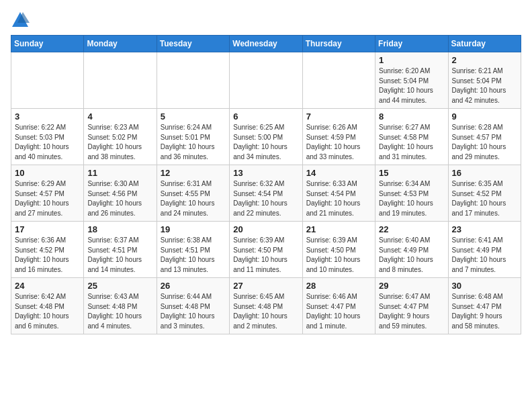 This screenshot has height=411, width=532. What do you see at coordinates (485, 286) in the screenshot?
I see `day-number: 30` at bounding box center [485, 286].